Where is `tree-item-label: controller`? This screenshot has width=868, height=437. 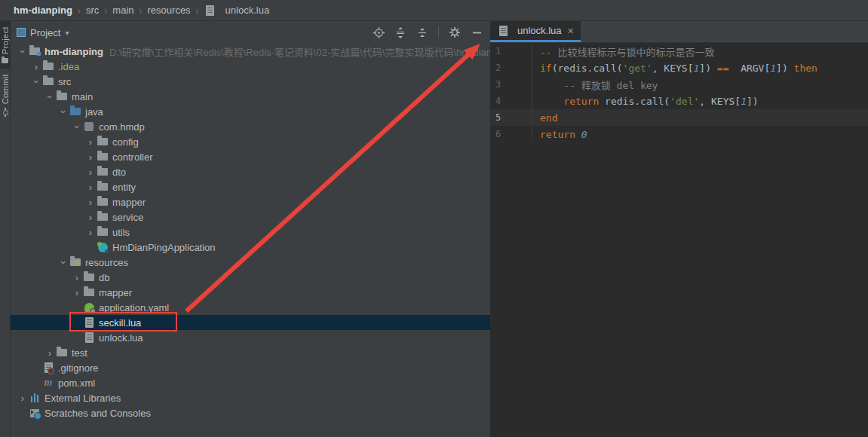 tree-item-label: controller is located at coordinates (133, 157).